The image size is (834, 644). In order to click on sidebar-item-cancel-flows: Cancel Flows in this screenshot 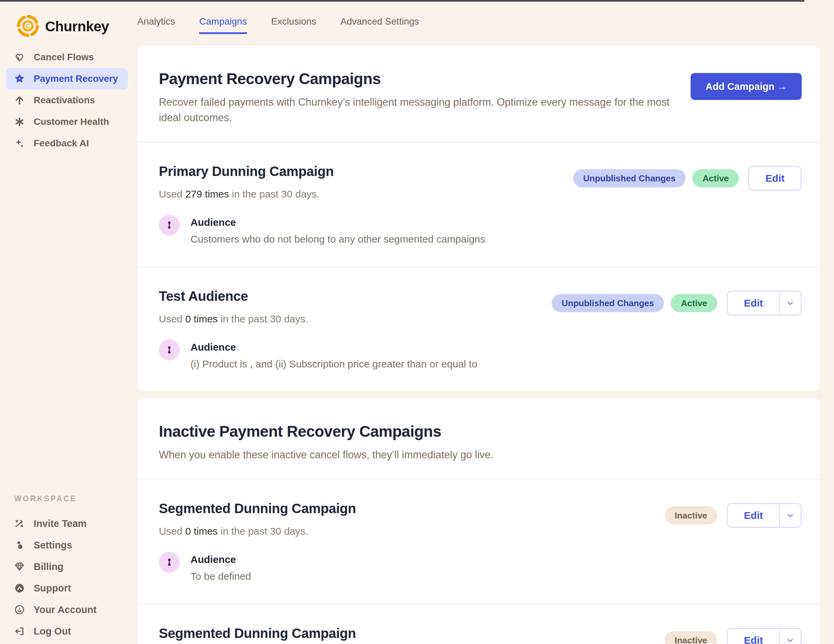, I will do `click(68, 57)`.